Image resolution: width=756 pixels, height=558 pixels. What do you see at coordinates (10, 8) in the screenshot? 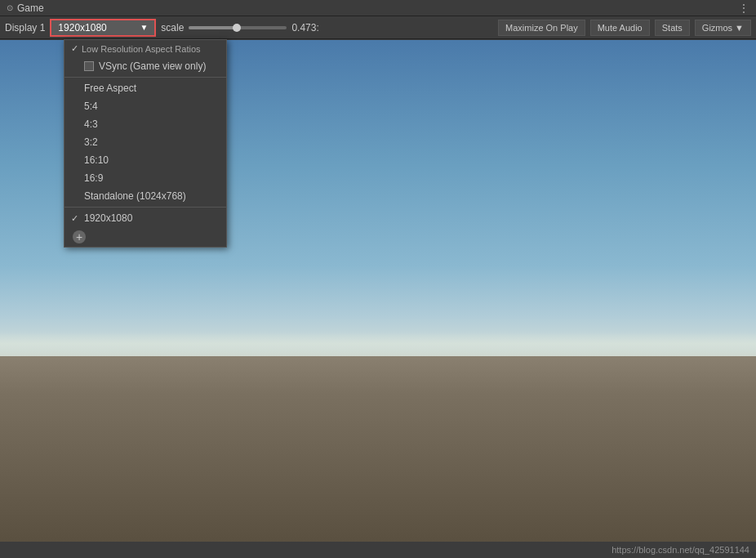
I see `game-icon: ⊙` at bounding box center [10, 8].